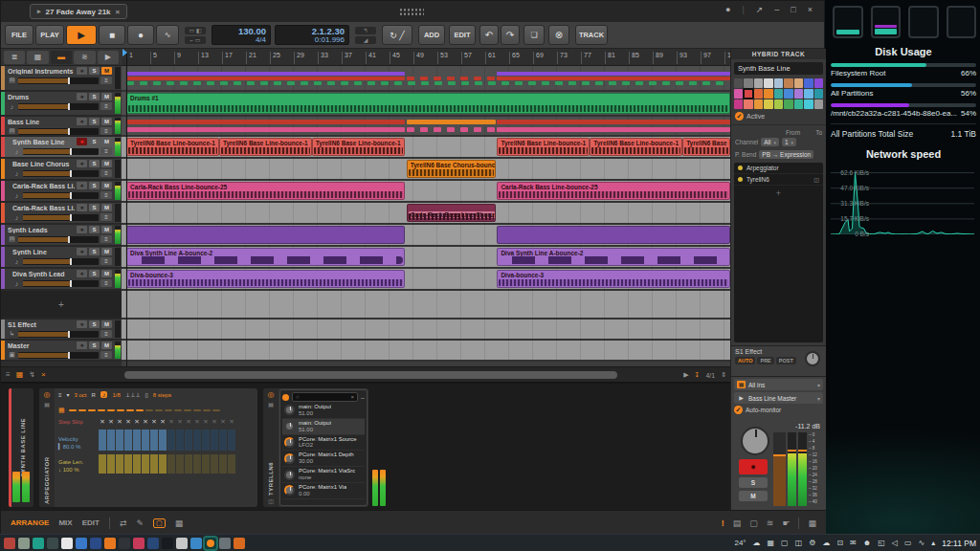  Describe the element at coordinates (167, 464) in the screenshot. I see `arp-gate-cells` at that location.